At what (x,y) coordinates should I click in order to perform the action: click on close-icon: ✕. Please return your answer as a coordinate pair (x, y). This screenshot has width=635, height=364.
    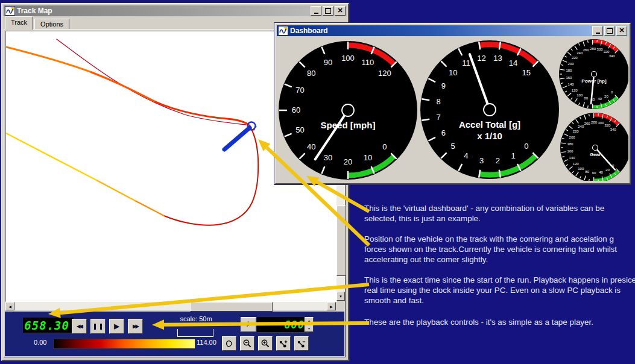
    Looking at the image, I should click on (340, 11).